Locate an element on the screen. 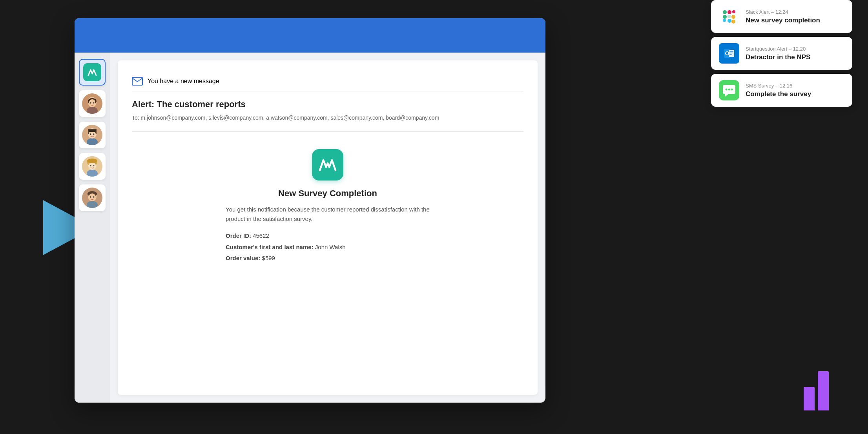  slack-notif-time: Slack Alert – 12:24 is located at coordinates (795, 12).